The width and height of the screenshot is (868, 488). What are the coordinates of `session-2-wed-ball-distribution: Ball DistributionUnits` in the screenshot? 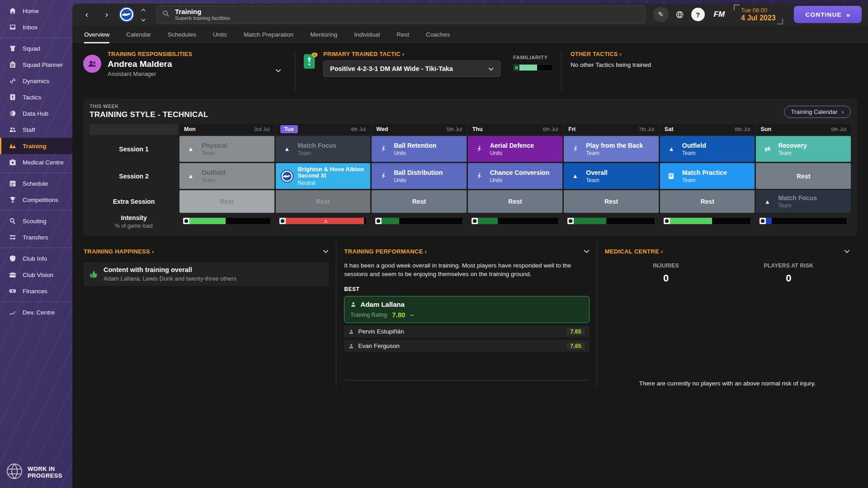 It's located at (419, 176).